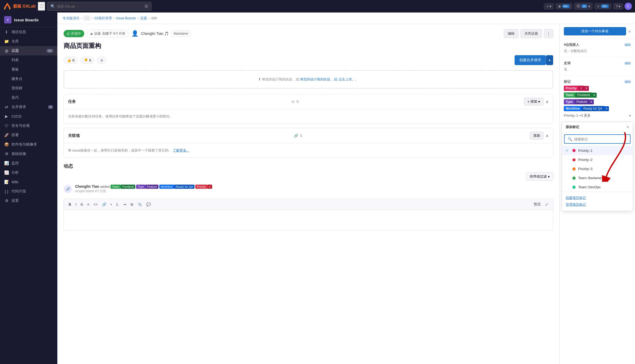 This screenshot has width=635, height=364. Describe the element at coordinates (547, 204) in the screenshot. I see `expand-button: ⤢` at that location.